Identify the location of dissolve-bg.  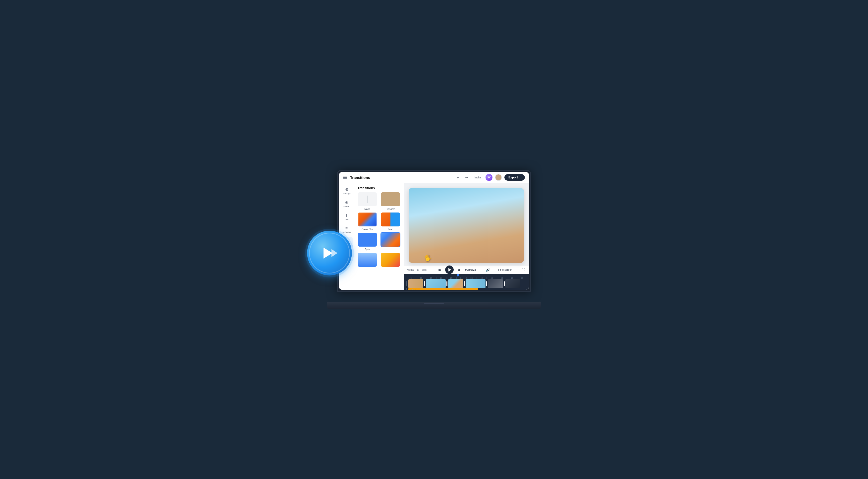
(391, 199).